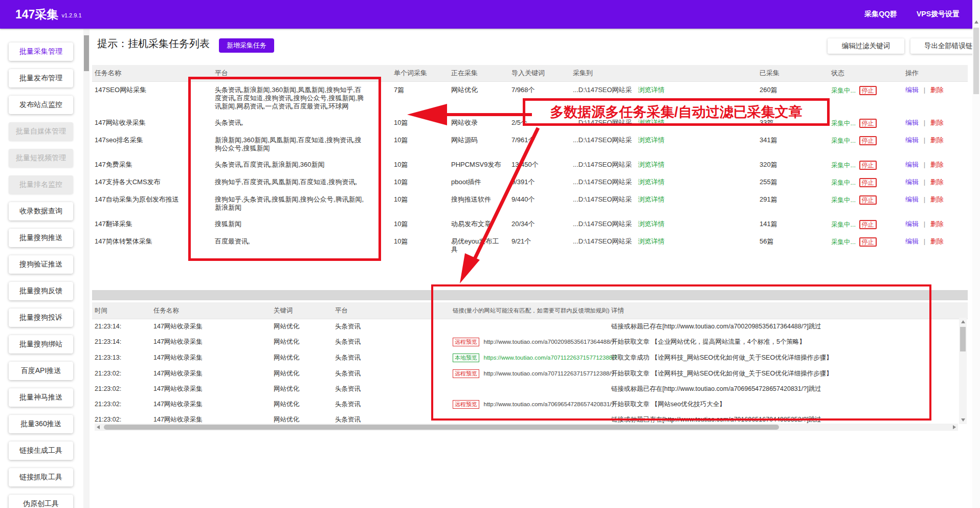 This screenshot has width=980, height=508. Describe the element at coordinates (41, 344) in the screenshot. I see `sidebar-item: 批量搜狗绑站` at that location.